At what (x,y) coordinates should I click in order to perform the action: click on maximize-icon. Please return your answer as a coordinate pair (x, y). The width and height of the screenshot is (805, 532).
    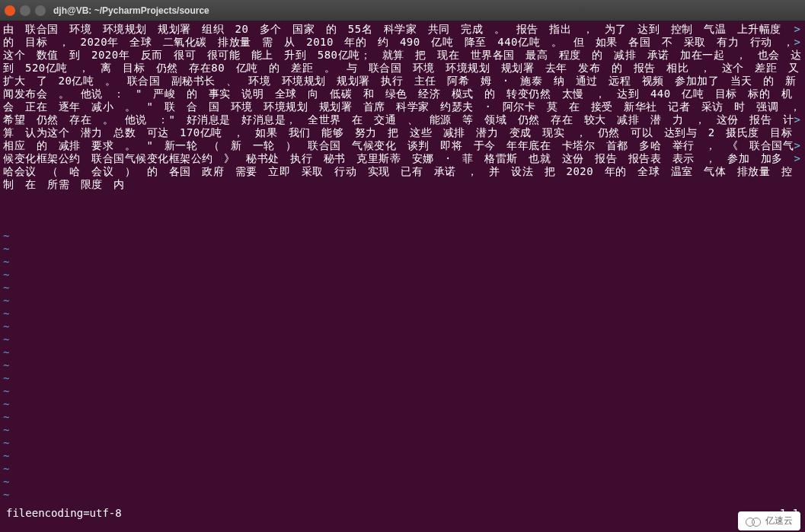
    Looking at the image, I should click on (40, 11).